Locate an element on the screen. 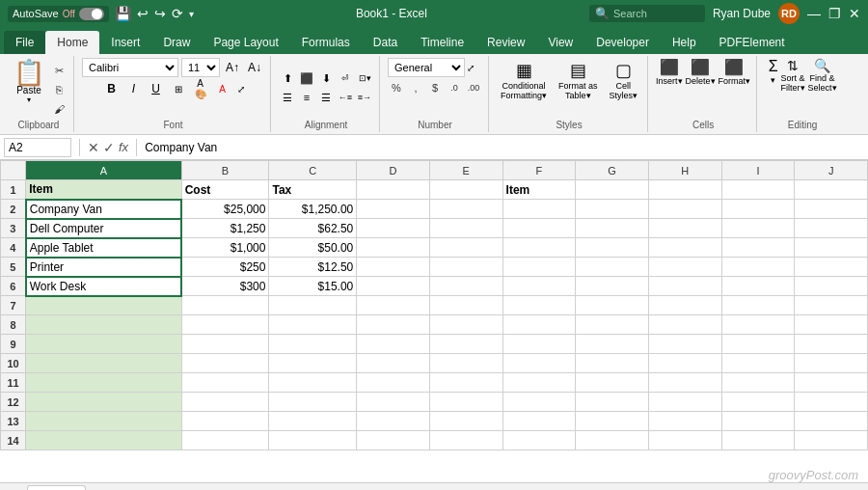 The height and width of the screenshot is (490, 868). cell-12-D is located at coordinates (393, 402).